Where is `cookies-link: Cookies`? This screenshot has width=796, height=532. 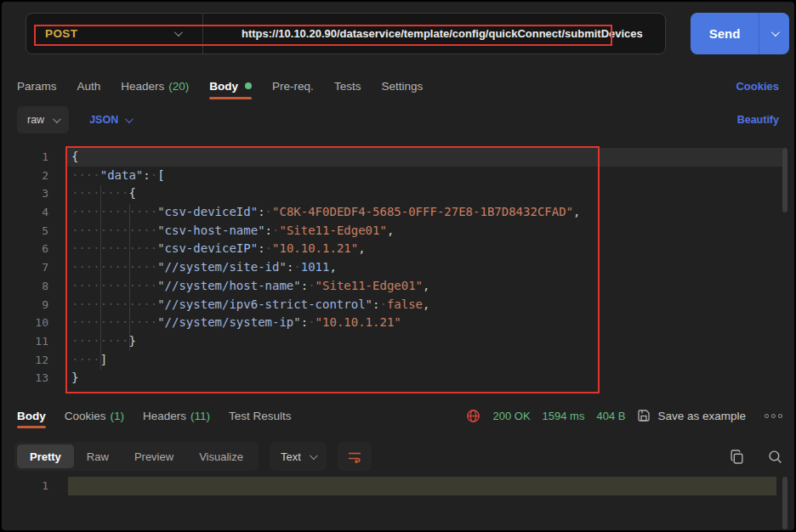
cookies-link: Cookies is located at coordinates (757, 87).